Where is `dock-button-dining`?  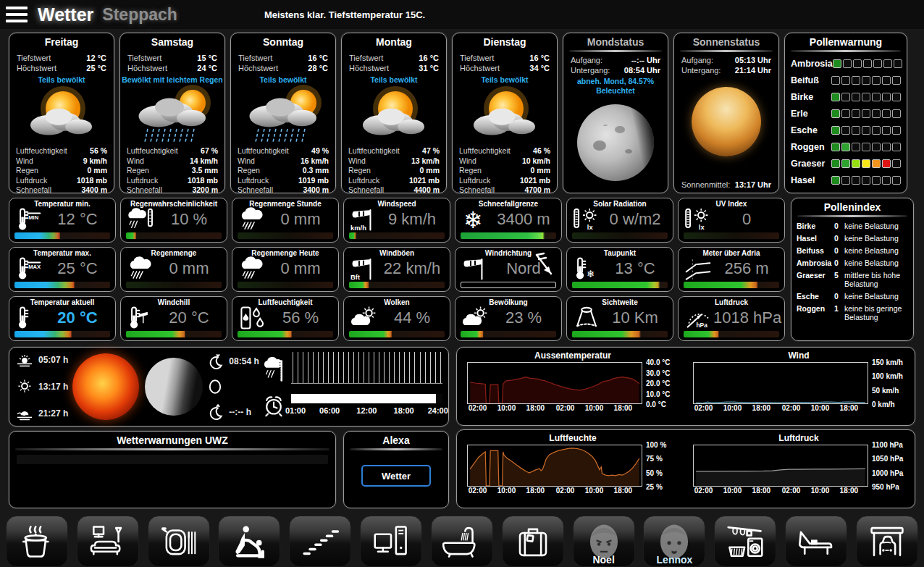
dock-button-dining is located at coordinates (179, 542).